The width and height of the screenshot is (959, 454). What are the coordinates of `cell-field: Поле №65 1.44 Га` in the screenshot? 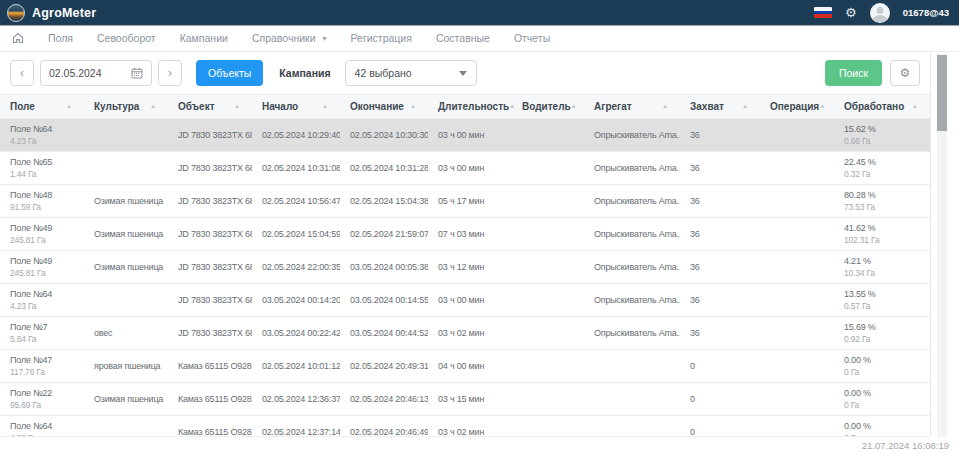 It's located at (42, 168).